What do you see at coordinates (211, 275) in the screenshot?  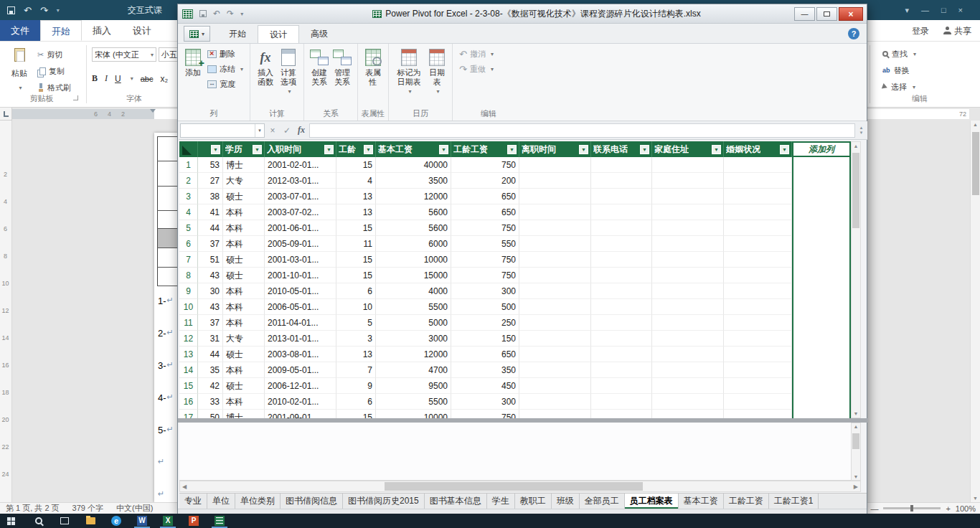 I see `cell-age: 43` at bounding box center [211, 275].